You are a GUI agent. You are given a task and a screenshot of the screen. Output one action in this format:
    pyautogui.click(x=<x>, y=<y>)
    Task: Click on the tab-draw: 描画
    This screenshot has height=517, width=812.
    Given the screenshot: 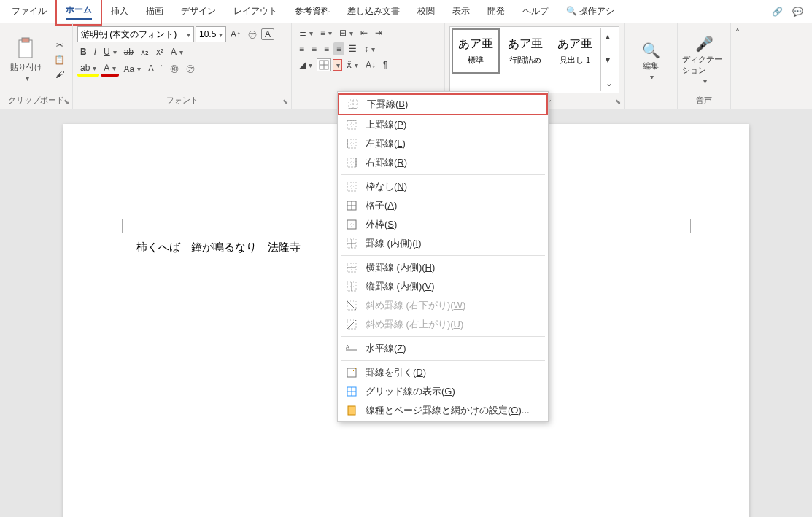 What is the action you would take?
    pyautogui.click(x=155, y=12)
    